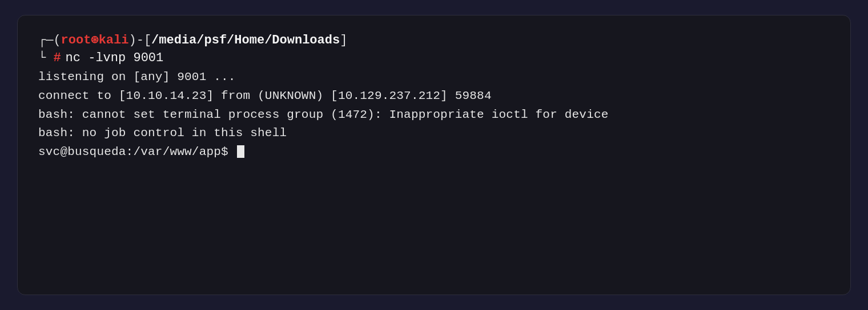 This screenshot has width=868, height=310. Describe the element at coordinates (434, 49) in the screenshot. I see `prompt-header-area: ┌— └ (root⊛kali)-[/media/psf/Home/Downlo…` at that location.